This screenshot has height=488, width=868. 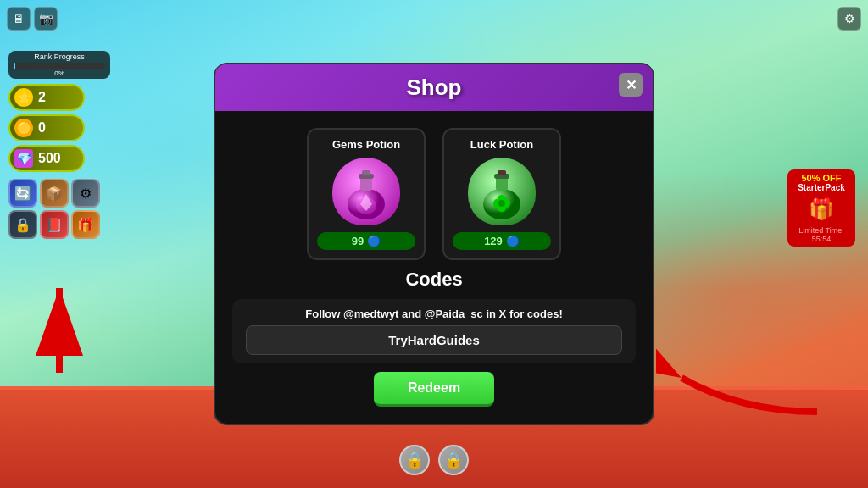 I want to click on codes-section: Codes Follow @medtwyt and @Paida_sc in X…, so click(x=434, y=337).